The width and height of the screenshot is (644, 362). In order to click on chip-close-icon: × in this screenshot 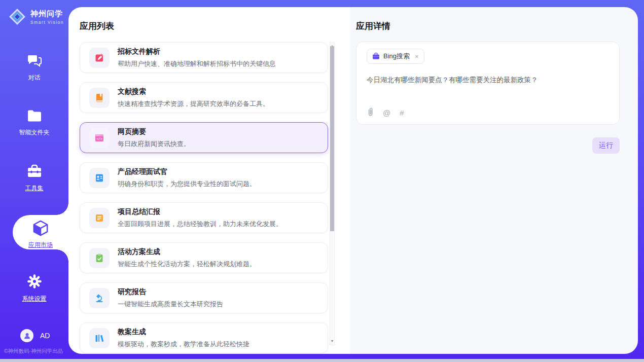, I will do `click(417, 57)`.